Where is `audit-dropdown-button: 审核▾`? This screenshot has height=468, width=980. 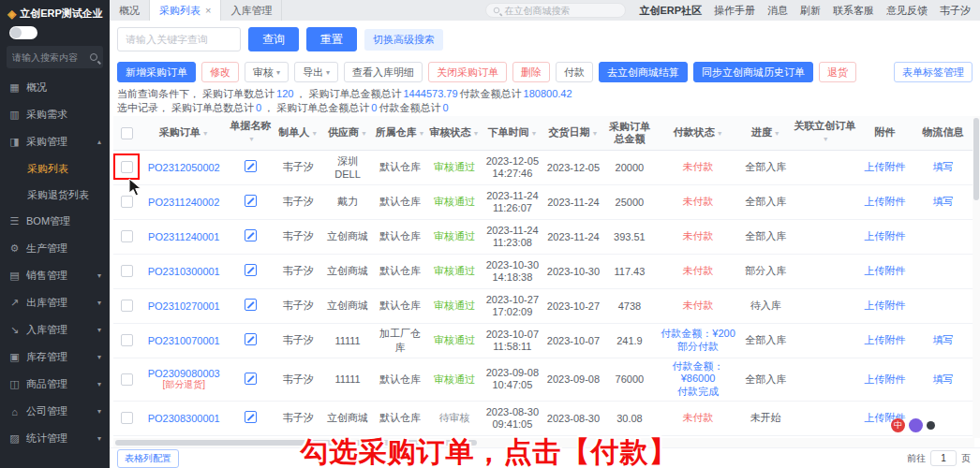
audit-dropdown-button: 审核▾ is located at coordinates (266, 72).